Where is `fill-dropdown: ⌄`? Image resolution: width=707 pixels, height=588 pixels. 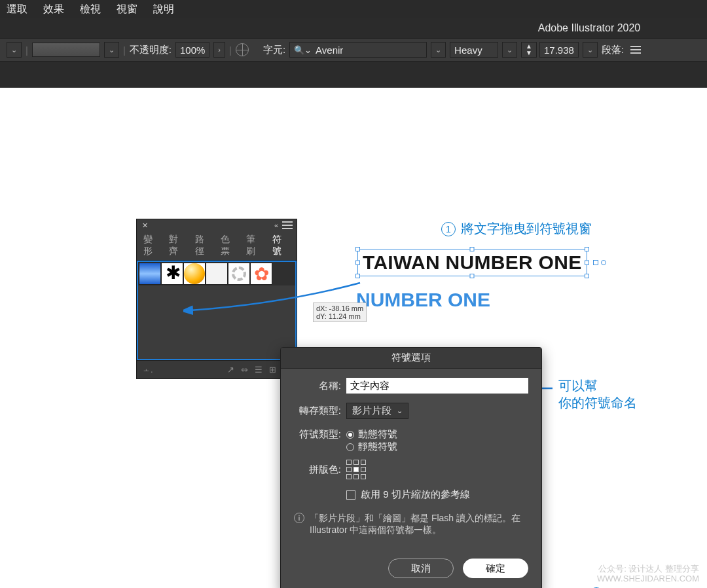
fill-dropdown: ⌄ is located at coordinates (111, 50).